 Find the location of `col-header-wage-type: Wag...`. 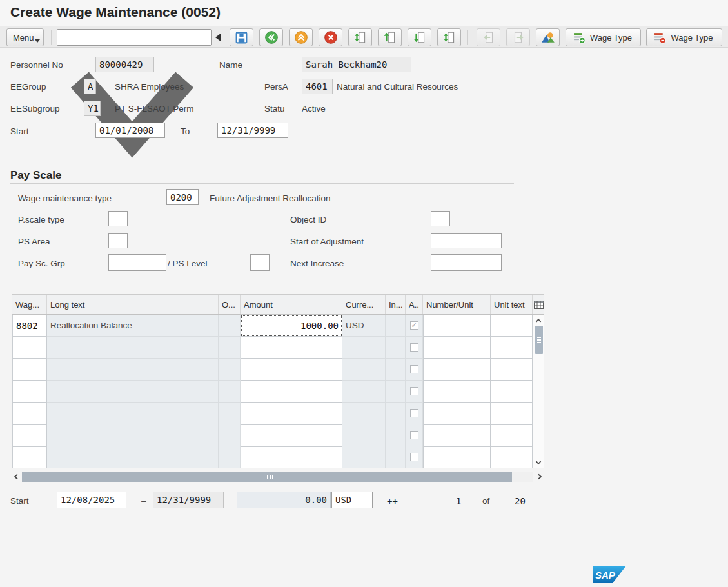

col-header-wage-type: Wag... is located at coordinates (30, 304).